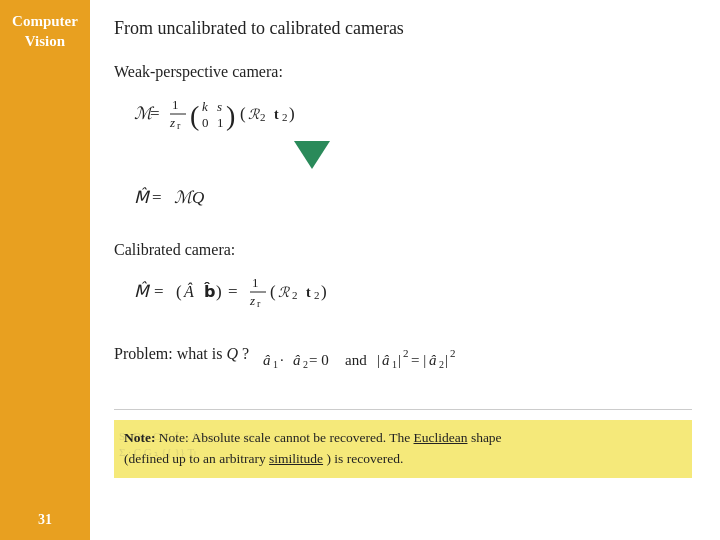 The width and height of the screenshot is (720, 540). Describe the element at coordinates (205, 106) in the screenshot. I see `svg-text: k` at that location.